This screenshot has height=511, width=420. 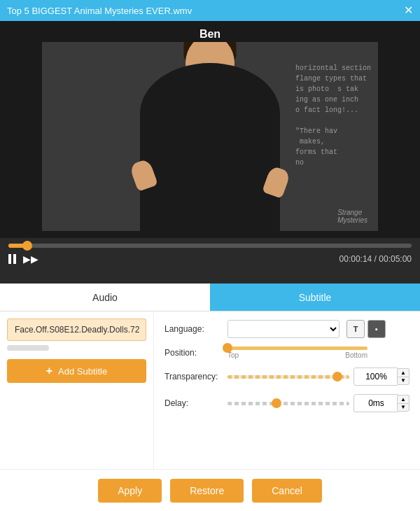 I want to click on tab-bar: Audio Subtitle, so click(x=210, y=298).